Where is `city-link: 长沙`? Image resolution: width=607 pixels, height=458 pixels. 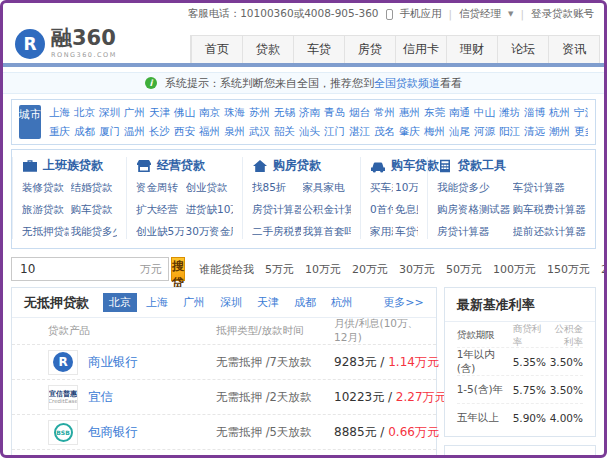 city-link: 长沙 is located at coordinates (160, 132).